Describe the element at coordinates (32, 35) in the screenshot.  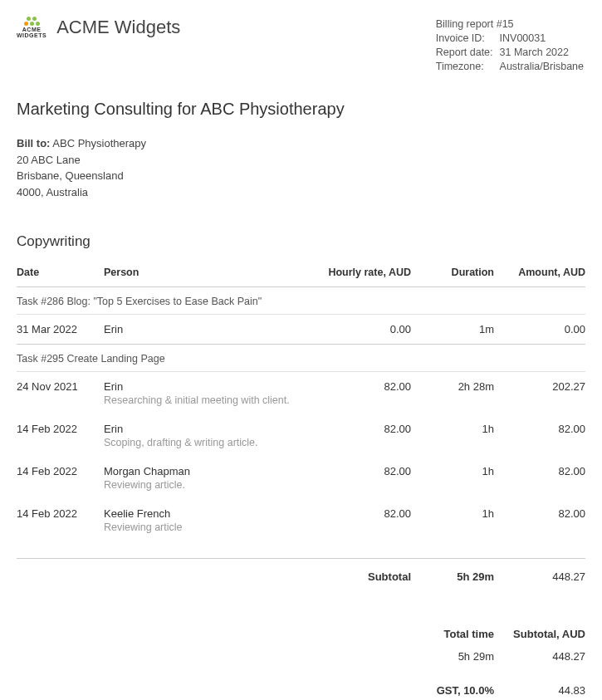
I see `logo-text-line2: WIDGETS` at that location.